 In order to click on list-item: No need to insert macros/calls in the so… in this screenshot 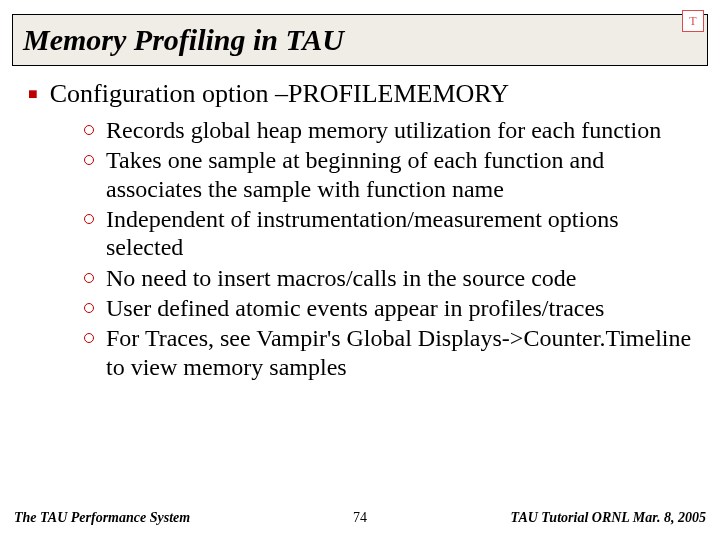, I will do `click(388, 278)`.